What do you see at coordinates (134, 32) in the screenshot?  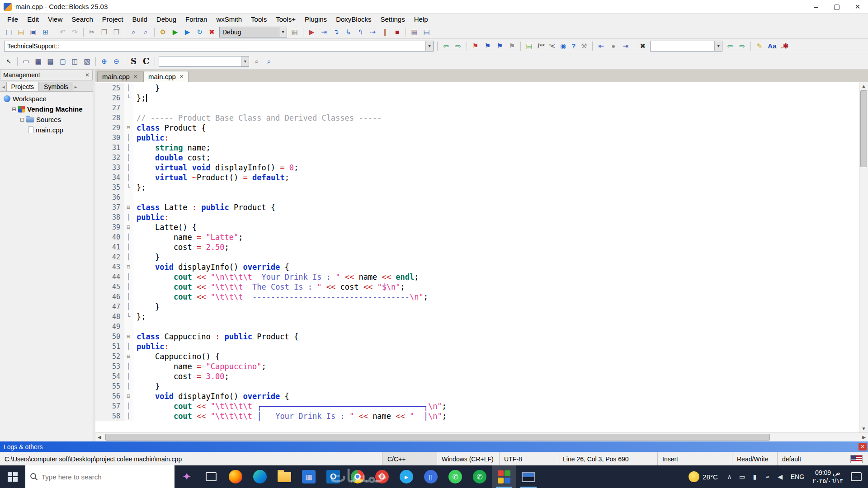 I see `find-button: ⌕` at bounding box center [134, 32].